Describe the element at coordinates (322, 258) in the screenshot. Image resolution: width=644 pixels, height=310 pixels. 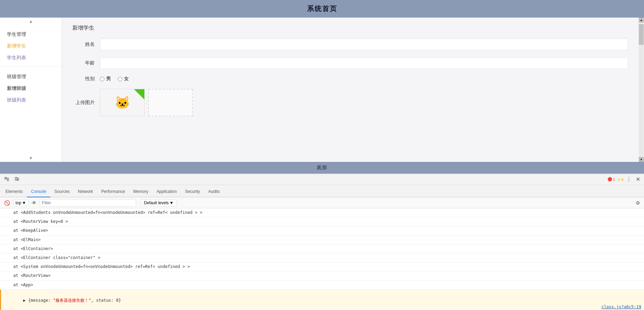
I see `console-line: at <ElContainer class="container" >` at that location.